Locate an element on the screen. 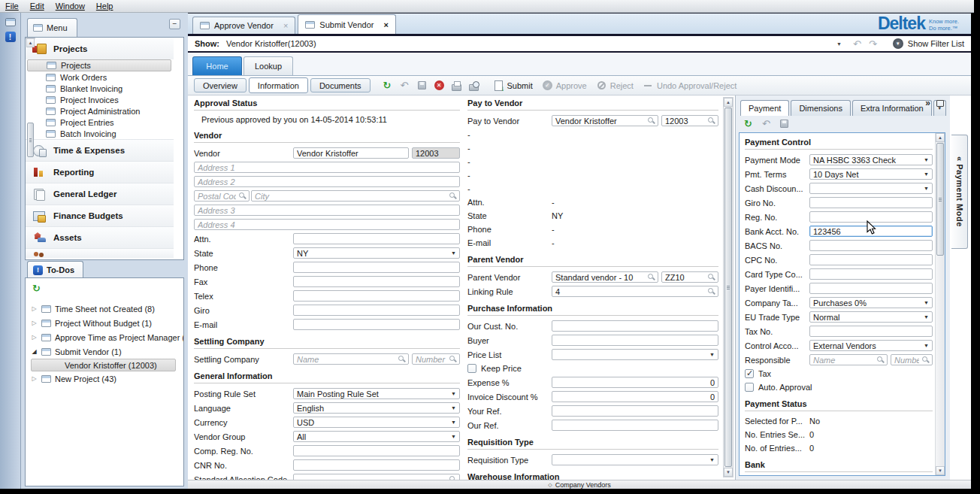 The image size is (980, 494). sidebar-group-item is located at coordinates (99, 253).